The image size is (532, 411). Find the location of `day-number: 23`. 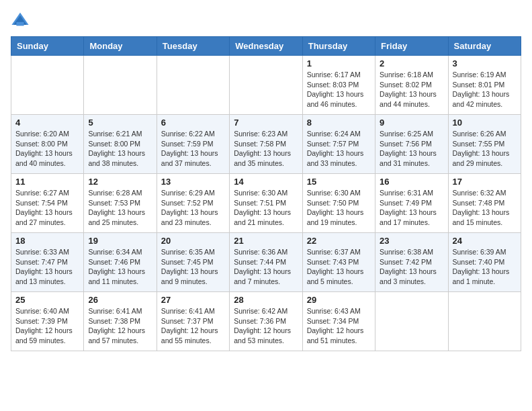

day-number: 23 is located at coordinates (411, 240).